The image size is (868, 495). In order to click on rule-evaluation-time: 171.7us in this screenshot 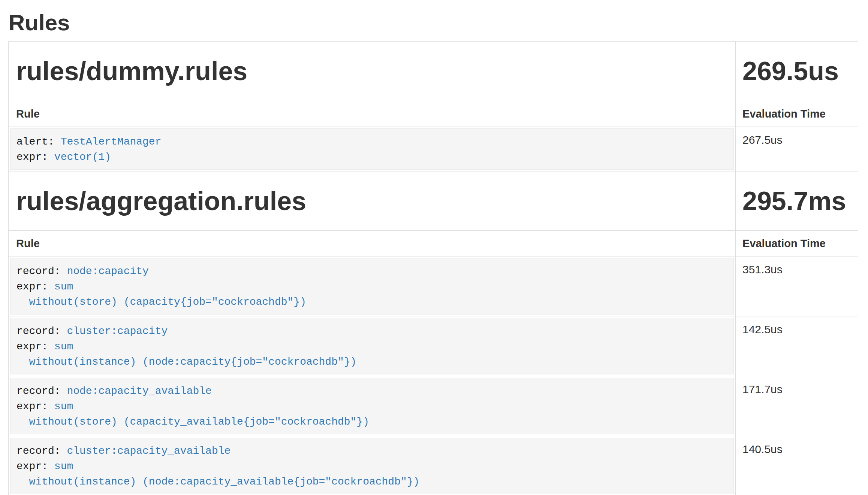, I will do `click(797, 406)`.